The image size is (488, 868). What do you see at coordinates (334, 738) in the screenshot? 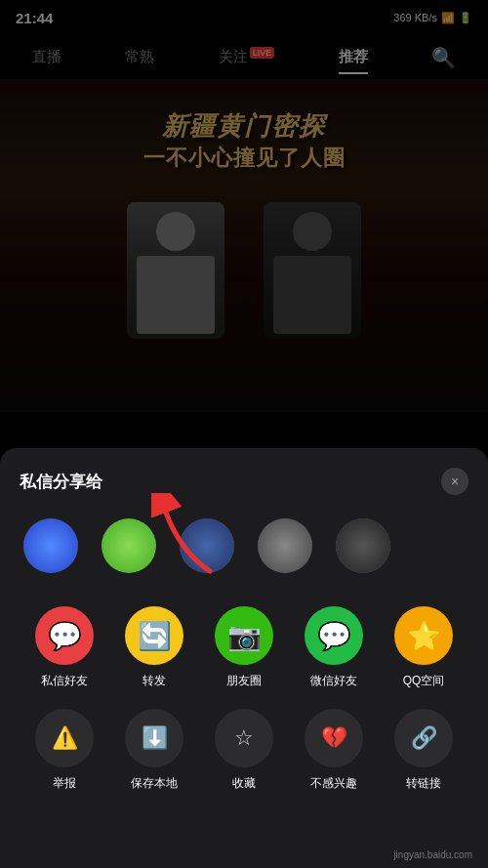
I see `action-circle-not-interested: 💔` at bounding box center [334, 738].